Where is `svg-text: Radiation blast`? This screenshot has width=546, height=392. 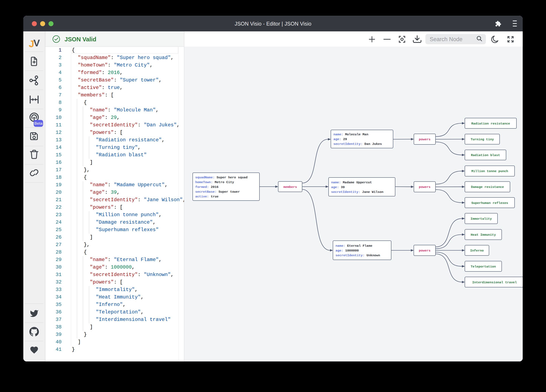
svg-text: Radiation blast is located at coordinates (485, 155).